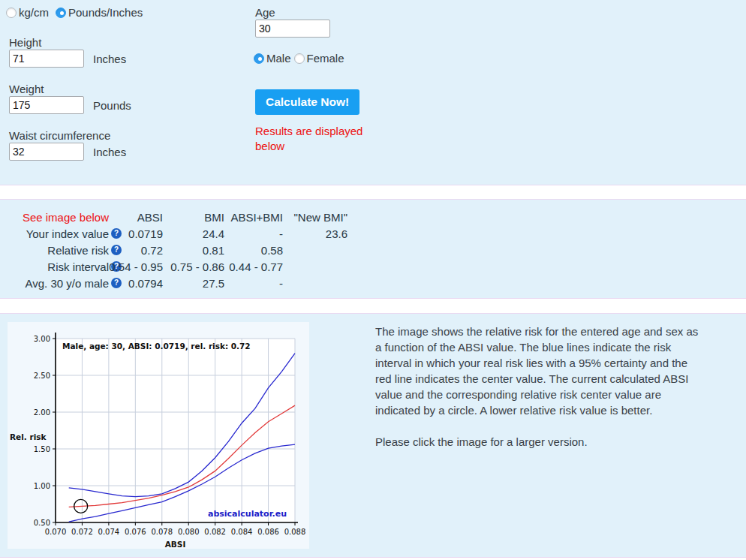 The height and width of the screenshot is (560, 746). Describe the element at coordinates (242, 531) in the screenshot. I see `svg-text: 0.084` at that location.